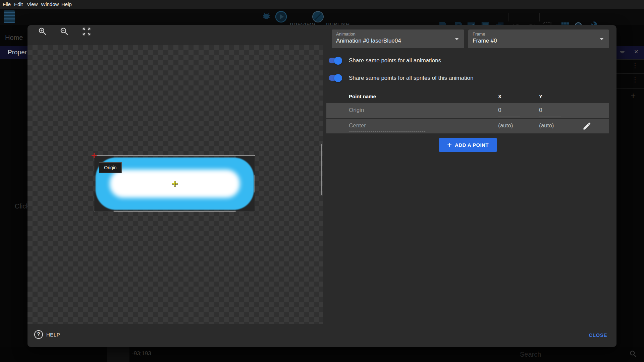 This screenshot has width=644, height=362. I want to click on add-a-point-button: + ADD A POINT, so click(468, 145).